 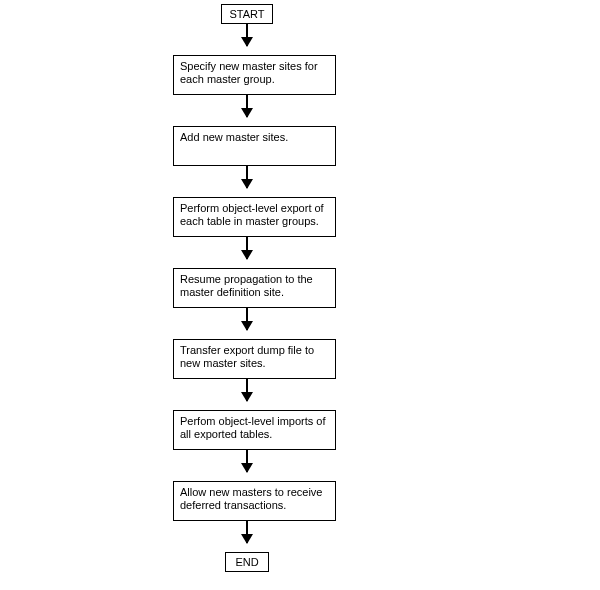 I want to click on node-n6: Perfom object-level imports of all expor…, so click(x=254, y=430).